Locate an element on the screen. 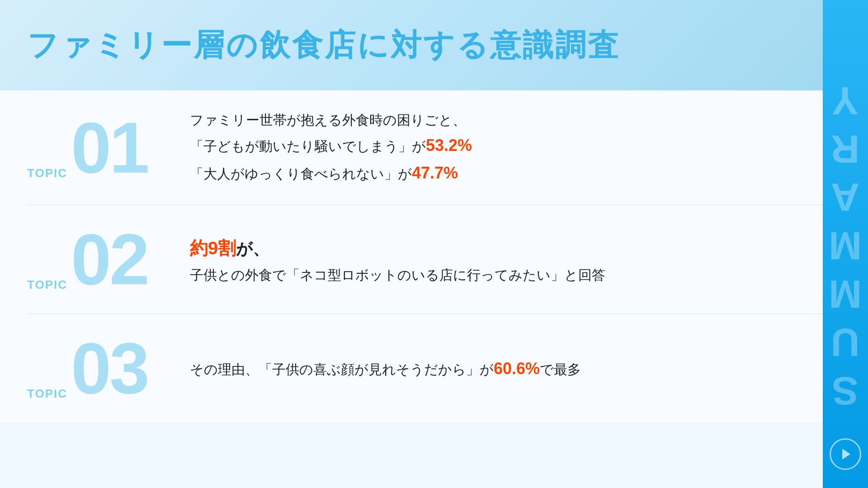 The width and height of the screenshot is (868, 488). topic-03-word: TOPIC is located at coordinates (47, 396).